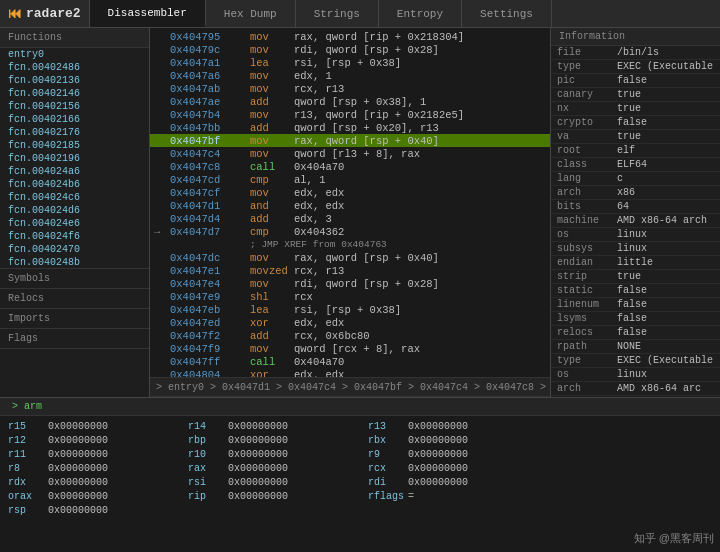  I want to click on info-val: 64, so click(666, 206).